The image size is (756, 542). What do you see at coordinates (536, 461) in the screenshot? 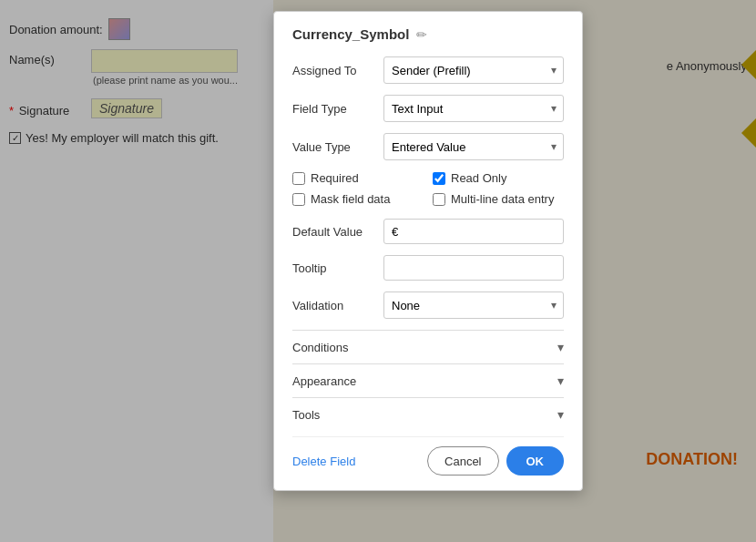
I see `ok-button: OK` at bounding box center [536, 461].